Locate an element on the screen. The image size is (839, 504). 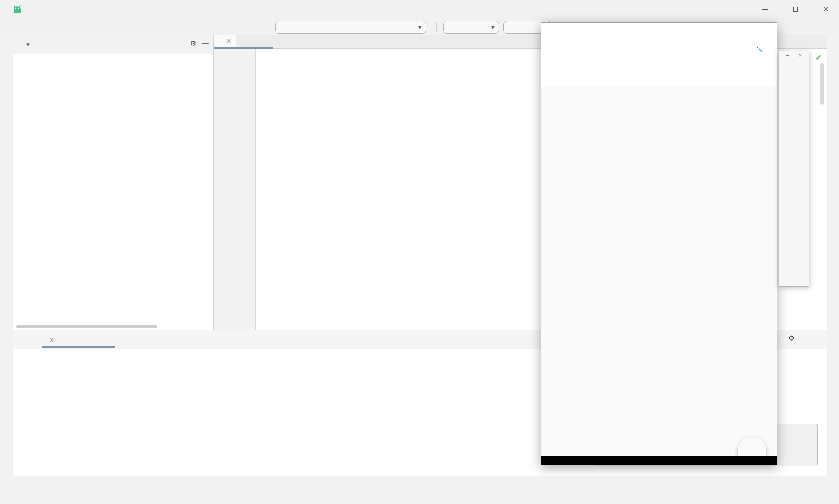
project-panel-title: ▼ is located at coordinates (24, 45).